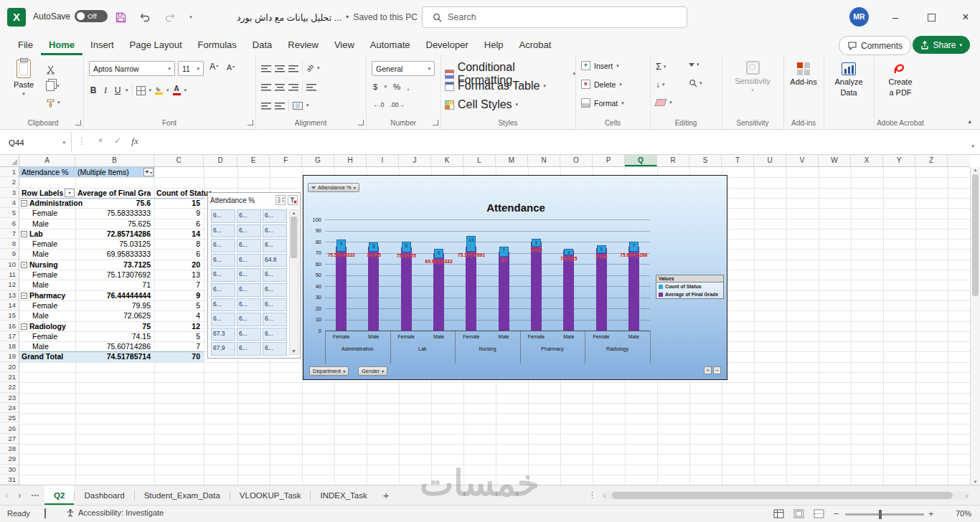 This screenshot has height=522, width=980. What do you see at coordinates (118, 141) in the screenshot?
I see `enter-button: ✓` at bounding box center [118, 141].